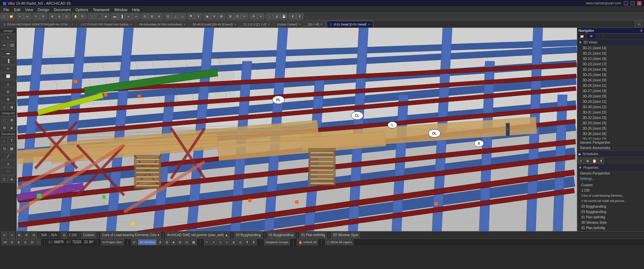  What do you see at coordinates (6, 10) in the screenshot?
I see `menu-file: File` at bounding box center [6, 10].